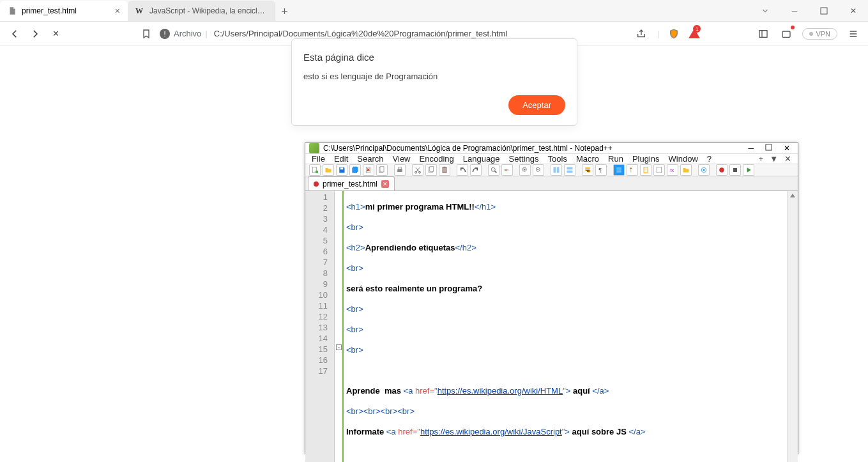 This screenshot has width=868, height=462. Describe the element at coordinates (588, 158) in the screenshot. I see `menu-macro: Macro` at that location.